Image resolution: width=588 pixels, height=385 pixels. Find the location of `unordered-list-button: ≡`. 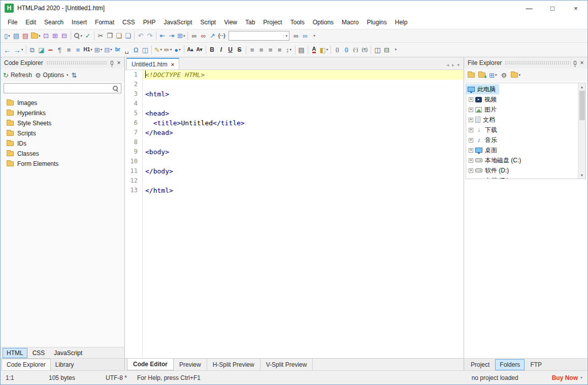

unordered-list-button: ≡ is located at coordinates (69, 50).